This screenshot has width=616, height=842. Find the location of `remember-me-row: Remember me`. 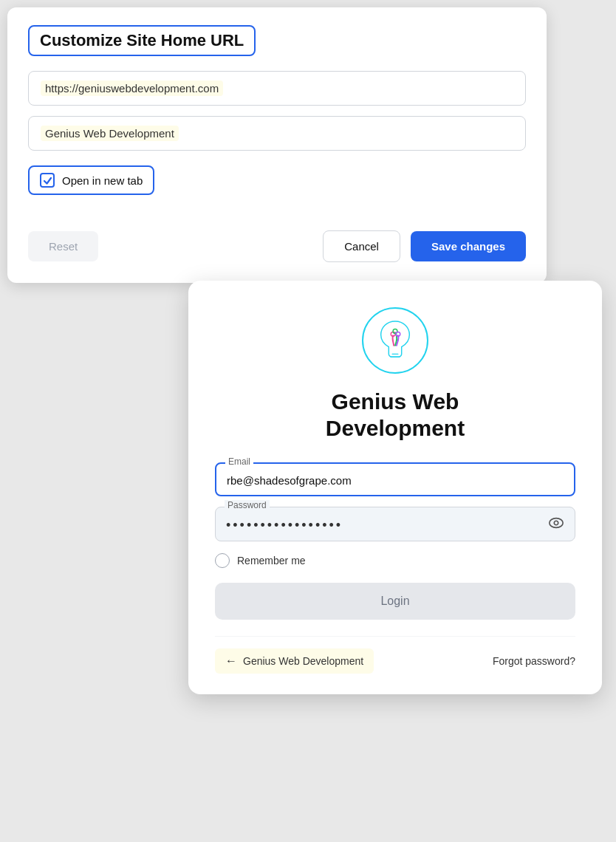

remember-me-row: Remember me is located at coordinates (395, 561).